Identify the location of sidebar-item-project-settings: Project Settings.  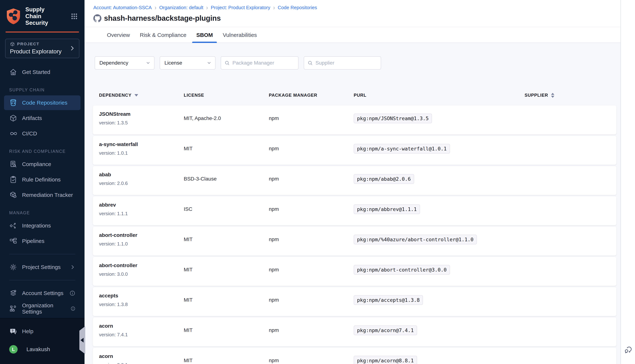
(42, 267).